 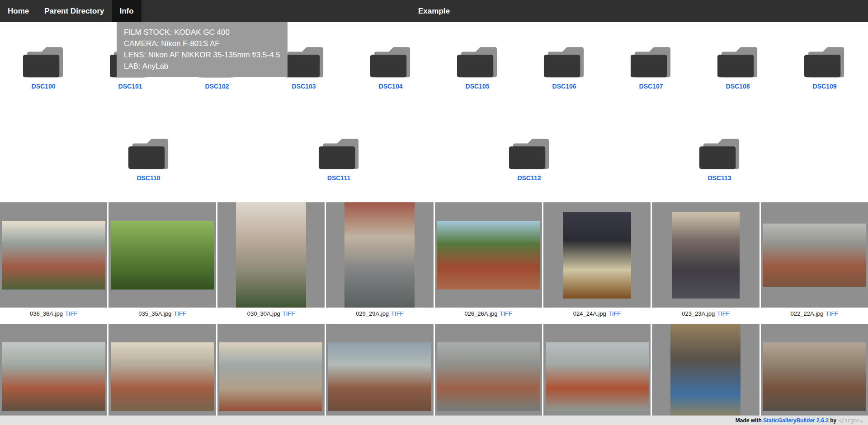 I want to click on folder-label: DSC103, so click(x=304, y=86).